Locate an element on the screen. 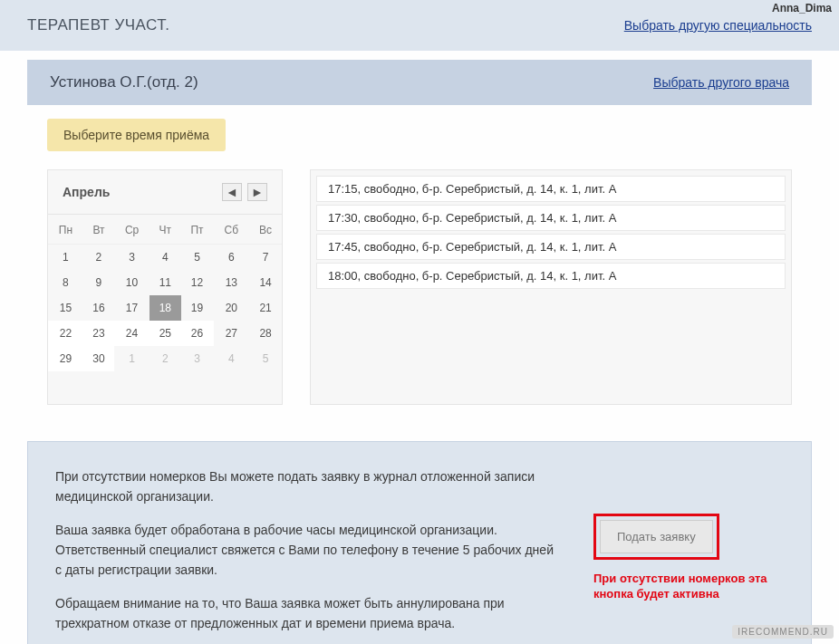  weekday-header: Чт is located at coordinates (165, 230).